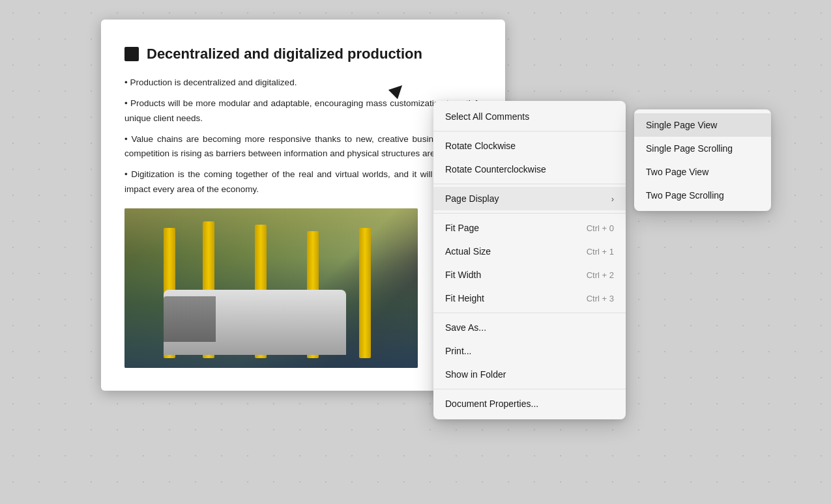 This screenshot has height=504, width=831. I want to click on menu-item-fit-width: Fit Width Ctrl + 2, so click(529, 275).